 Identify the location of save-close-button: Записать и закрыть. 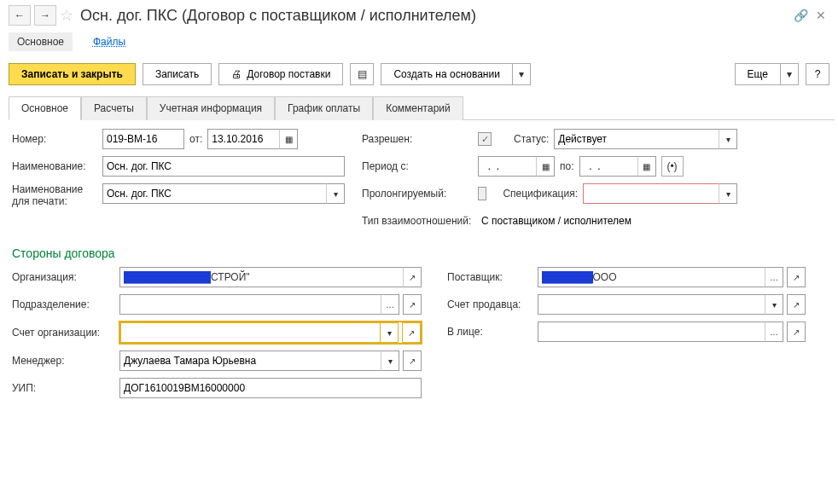
(72, 74).